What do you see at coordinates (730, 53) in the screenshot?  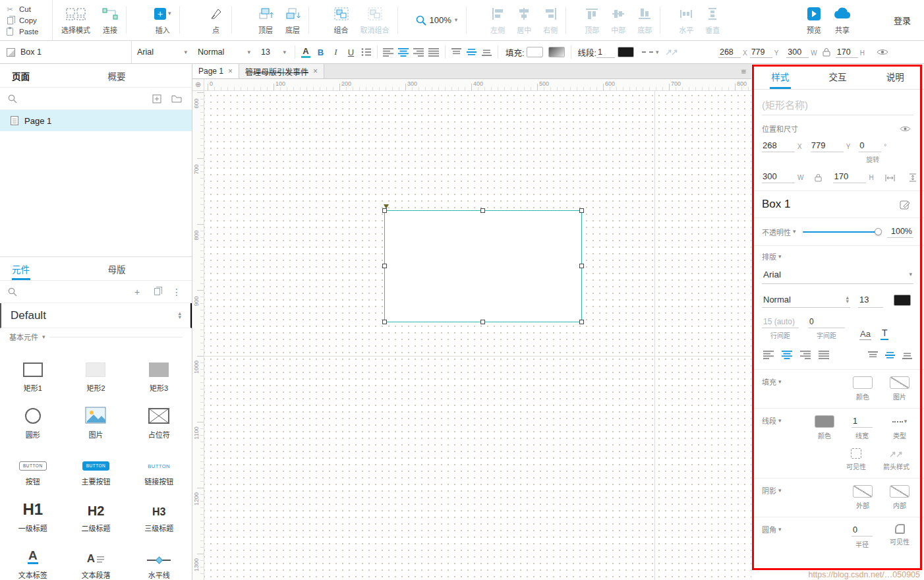 I see `x-input` at bounding box center [730, 53].